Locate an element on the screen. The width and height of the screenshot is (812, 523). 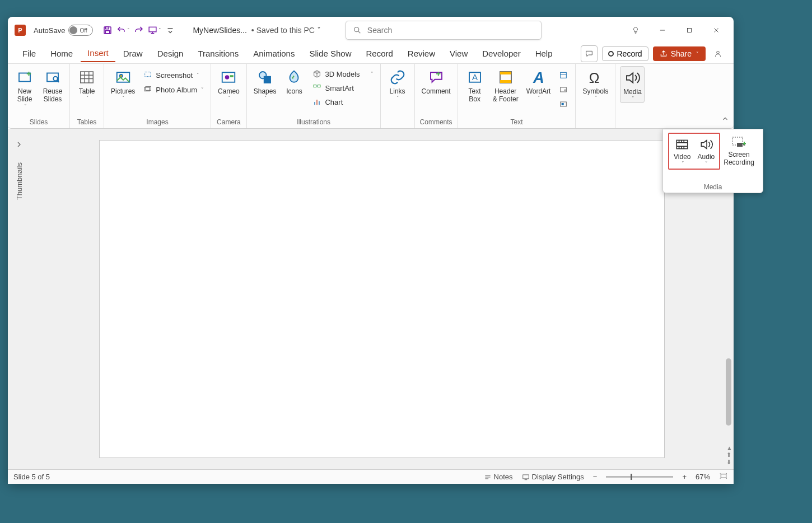
save-icon is located at coordinates (108, 30).